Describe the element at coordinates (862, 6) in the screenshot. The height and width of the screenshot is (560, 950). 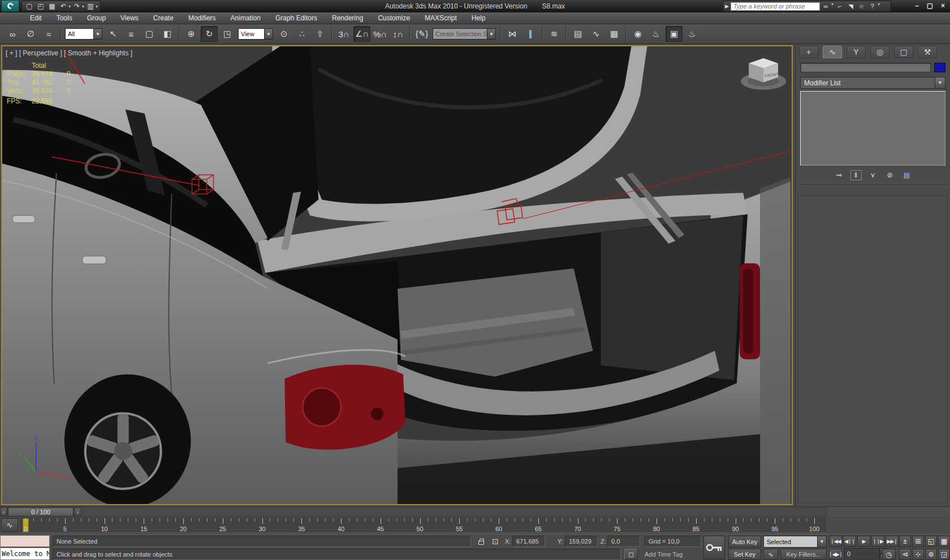
I see `favorites-star-icon: ☆` at that location.